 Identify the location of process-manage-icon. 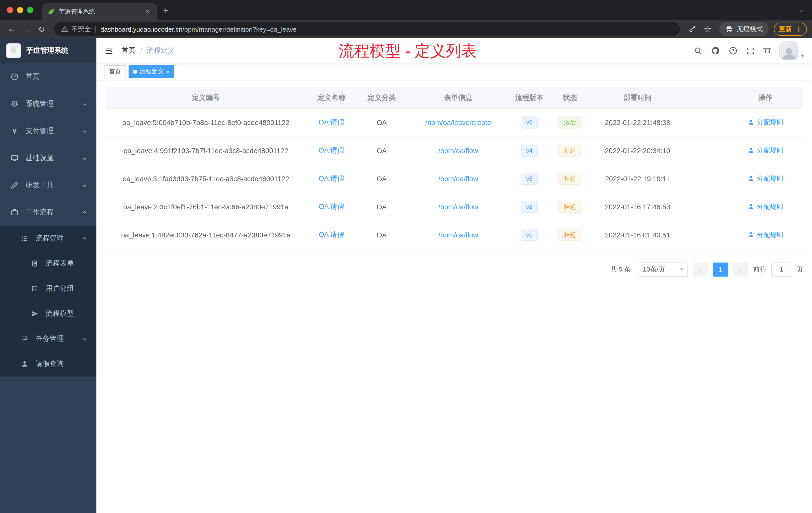
(25, 239).